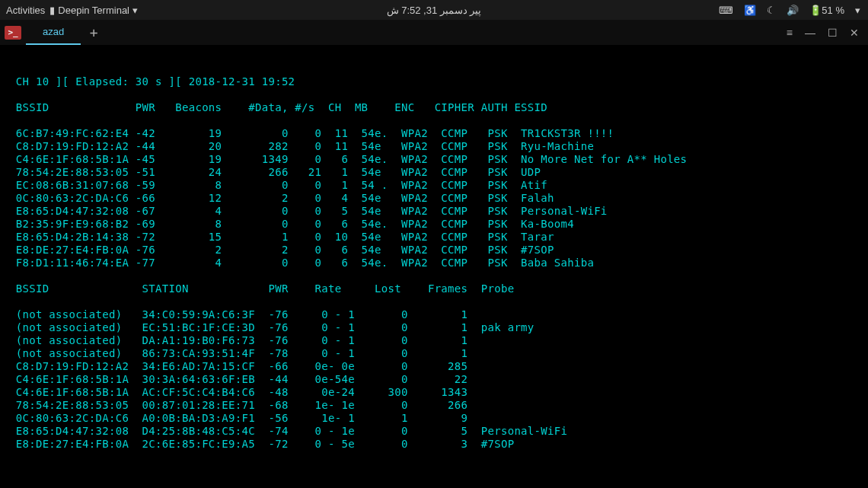 The image size is (868, 488). I want to click on volume-icon: 🔊, so click(793, 11).